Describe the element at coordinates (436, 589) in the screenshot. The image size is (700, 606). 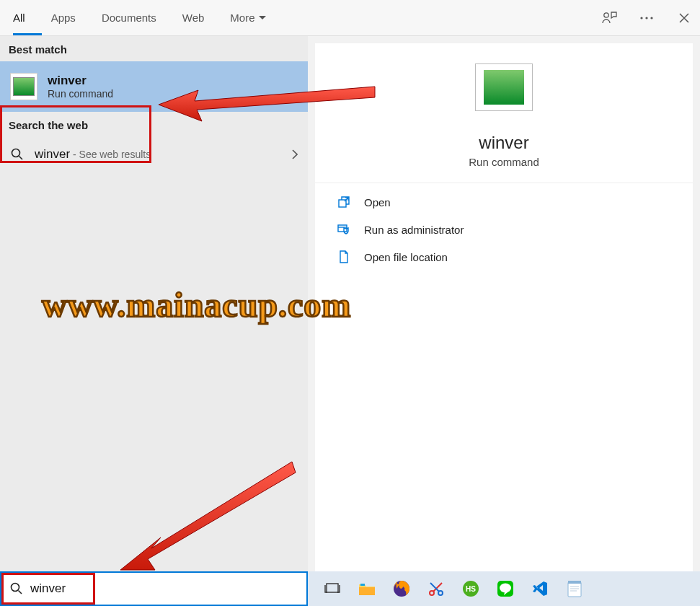
I see `snipping-tool-icon` at that location.